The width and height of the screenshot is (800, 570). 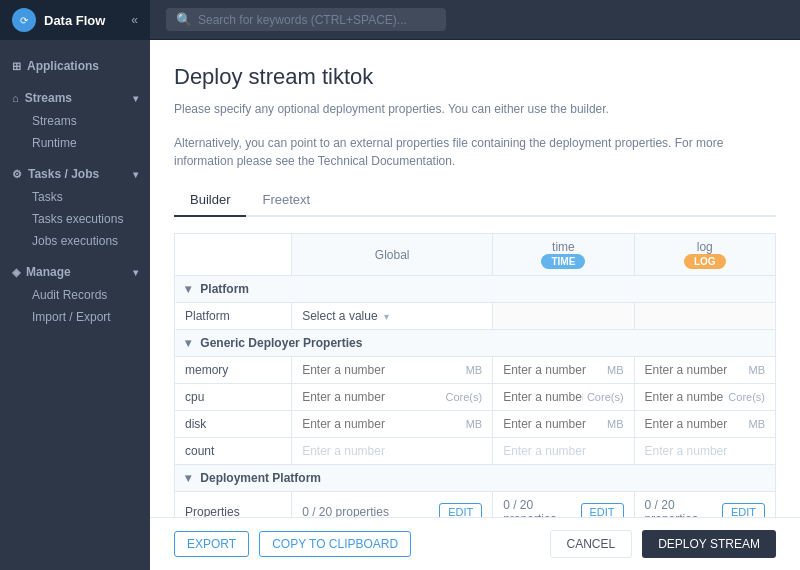 I want to click on deploy-props-log-cell: 0 / 20 properties EDIT, so click(x=704, y=505).